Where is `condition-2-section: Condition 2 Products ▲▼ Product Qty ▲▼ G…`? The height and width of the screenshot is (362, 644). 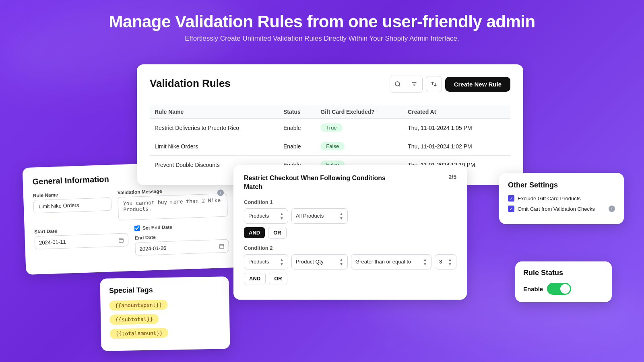 condition-2-section: Condition 2 Products ▲▼ Product Qty ▲▼ G… is located at coordinates (350, 265).